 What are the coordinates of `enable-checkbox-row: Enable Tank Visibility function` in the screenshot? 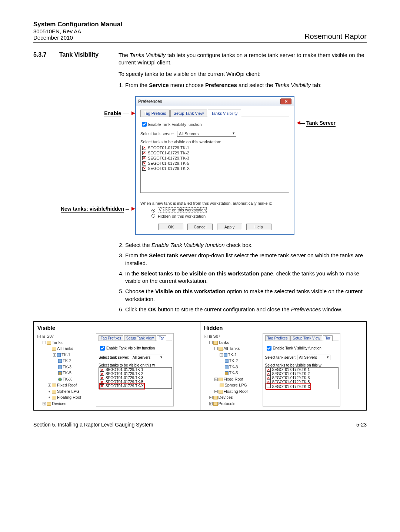 It's located at (215, 124).